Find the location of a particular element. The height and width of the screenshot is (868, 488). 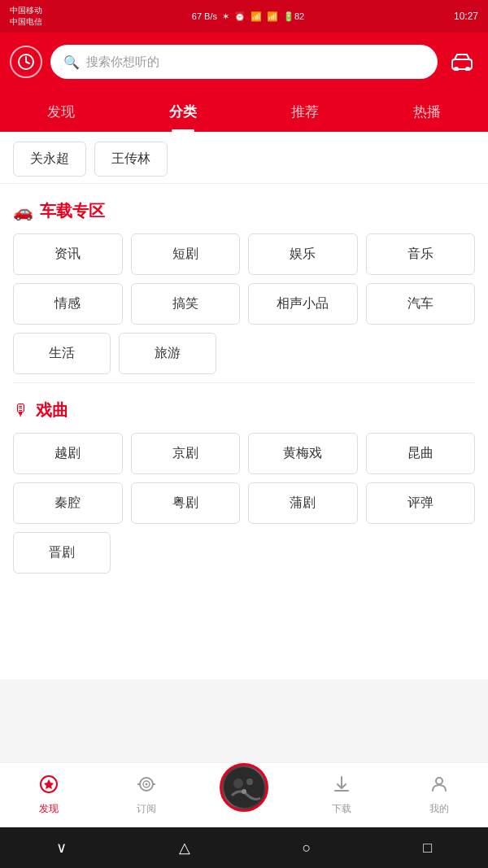

tag-wangchuanlin: 王传林 is located at coordinates (131, 159).